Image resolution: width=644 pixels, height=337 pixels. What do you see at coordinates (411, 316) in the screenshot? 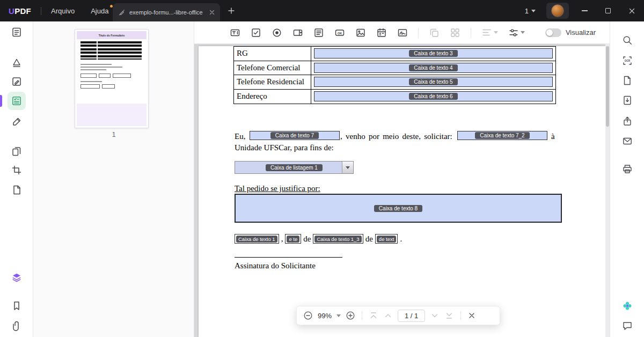
I see `page-indicator: 1 / 1` at bounding box center [411, 316].